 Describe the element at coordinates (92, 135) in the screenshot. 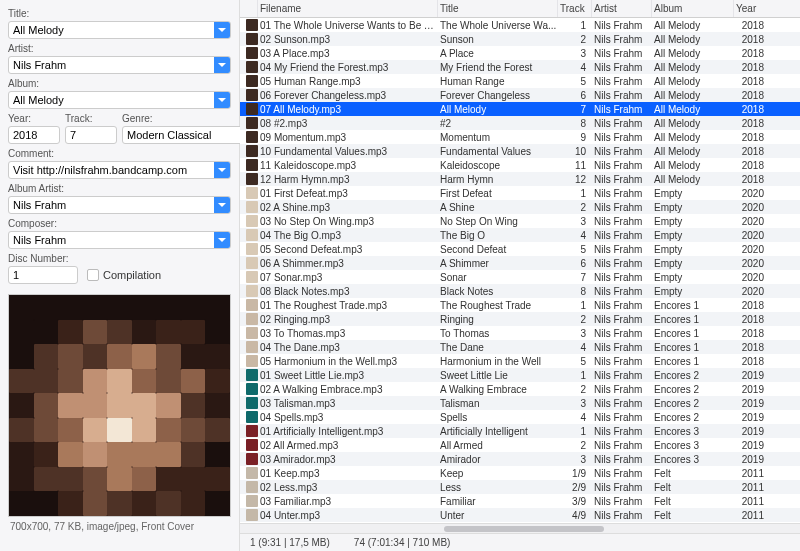

I see `track-input` at that location.